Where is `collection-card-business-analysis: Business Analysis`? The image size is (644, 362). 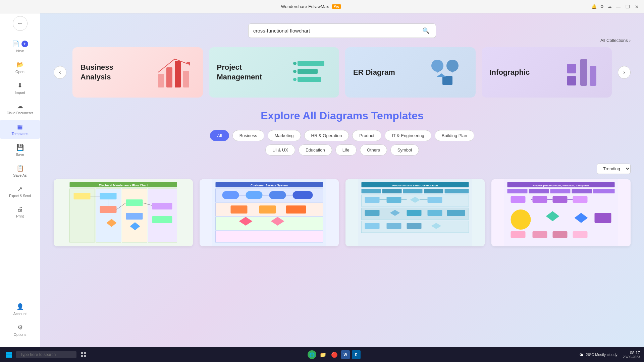
collection-card-business-analysis: Business Analysis is located at coordinates (138, 72).